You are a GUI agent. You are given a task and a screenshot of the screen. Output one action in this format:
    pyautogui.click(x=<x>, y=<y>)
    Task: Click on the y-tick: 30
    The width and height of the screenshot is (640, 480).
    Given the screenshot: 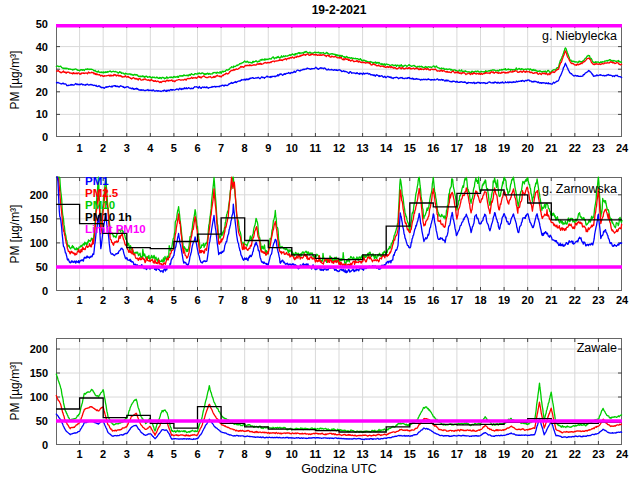 What is the action you would take?
    pyautogui.click(x=24, y=69)
    